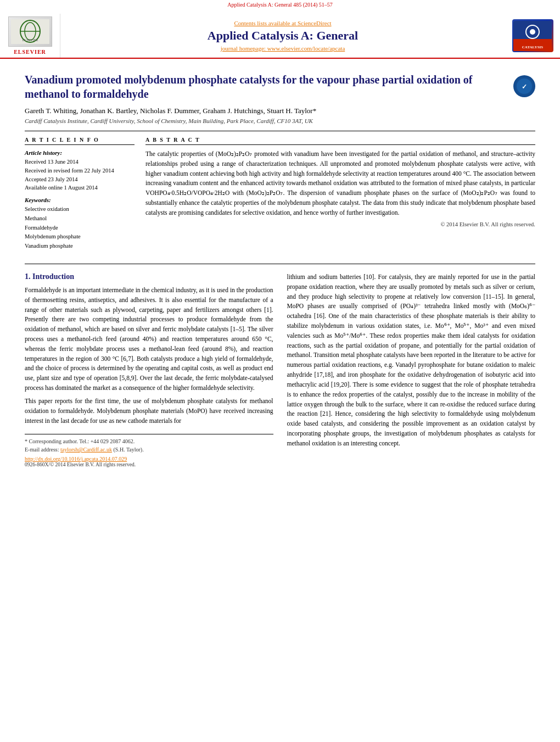 This screenshot has width=560, height=742. What do you see at coordinates (80, 162) in the screenshot?
I see `received-date: Received 13 June 2014` at bounding box center [80, 162].